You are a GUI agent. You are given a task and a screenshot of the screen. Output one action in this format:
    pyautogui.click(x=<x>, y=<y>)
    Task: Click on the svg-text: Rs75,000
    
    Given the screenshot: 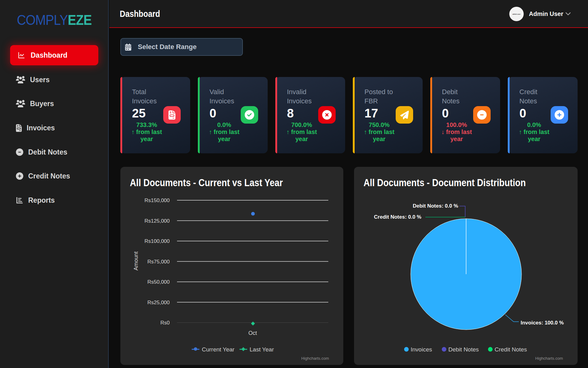 What is the action you would take?
    pyautogui.click(x=159, y=262)
    